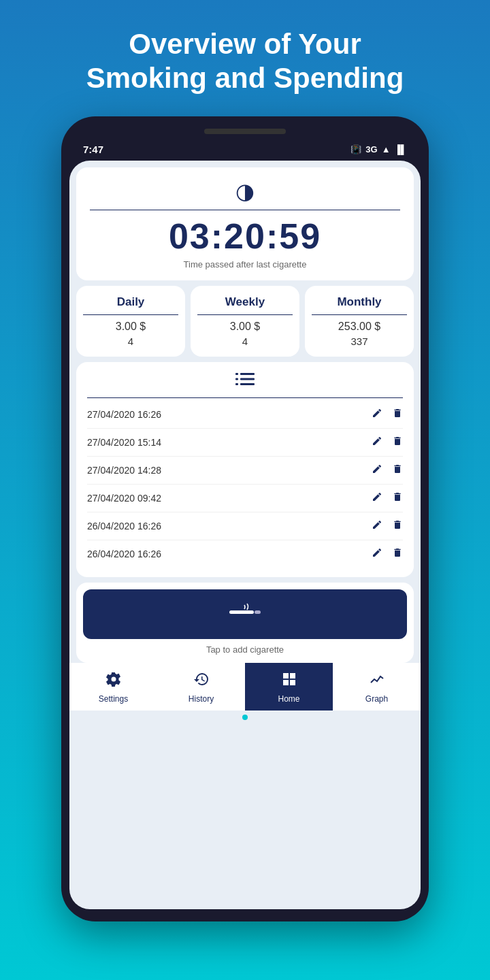 This screenshot has width=490, height=980. Describe the element at coordinates (245, 381) in the screenshot. I see `history-header` at that location.